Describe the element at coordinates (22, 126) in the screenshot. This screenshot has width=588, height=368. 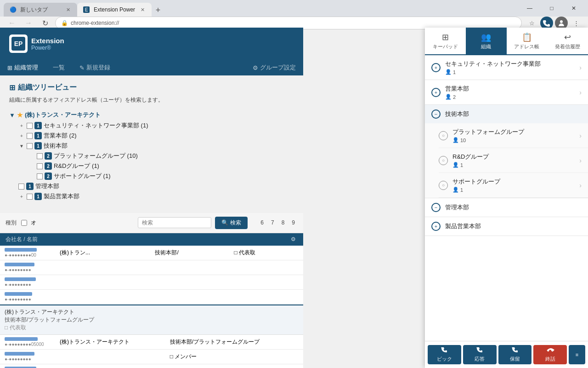
I see `toggle-security: +` at that location.